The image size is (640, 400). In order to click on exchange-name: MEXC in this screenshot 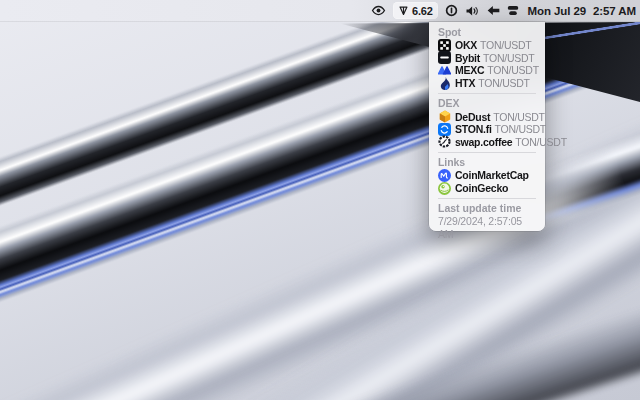, I will do `click(470, 70)`.